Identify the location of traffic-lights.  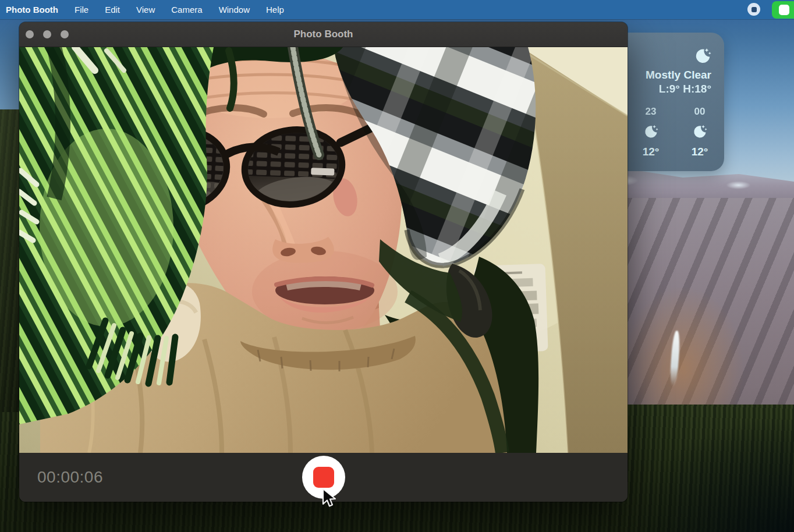
(47, 34).